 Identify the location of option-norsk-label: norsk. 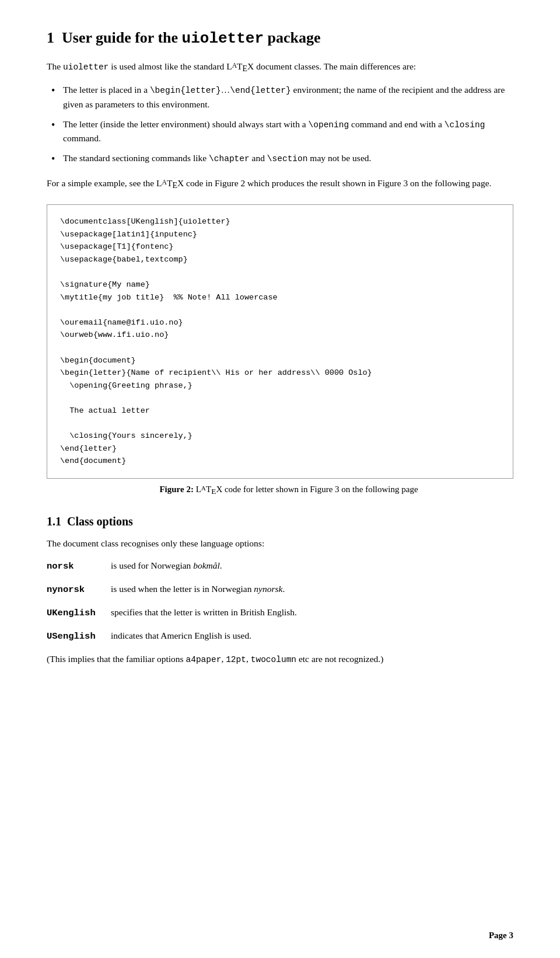
(79, 566).